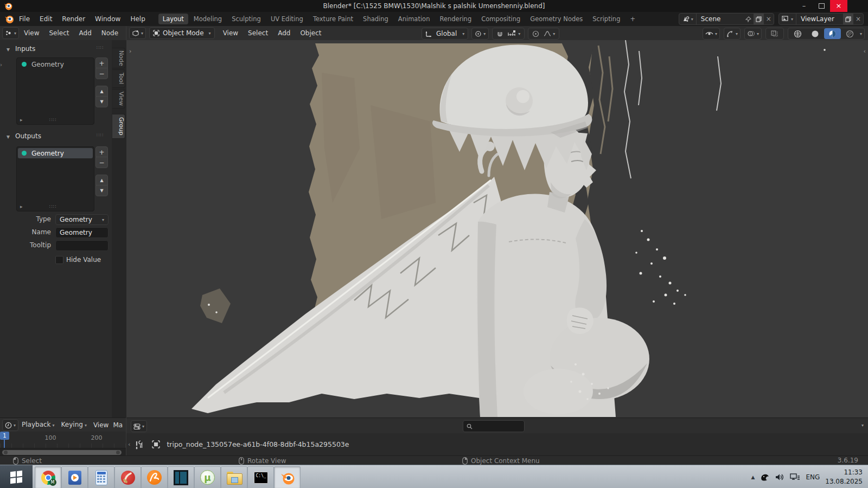 The image size is (868, 488). I want to click on gizmos-dropdown: ▾, so click(732, 34).